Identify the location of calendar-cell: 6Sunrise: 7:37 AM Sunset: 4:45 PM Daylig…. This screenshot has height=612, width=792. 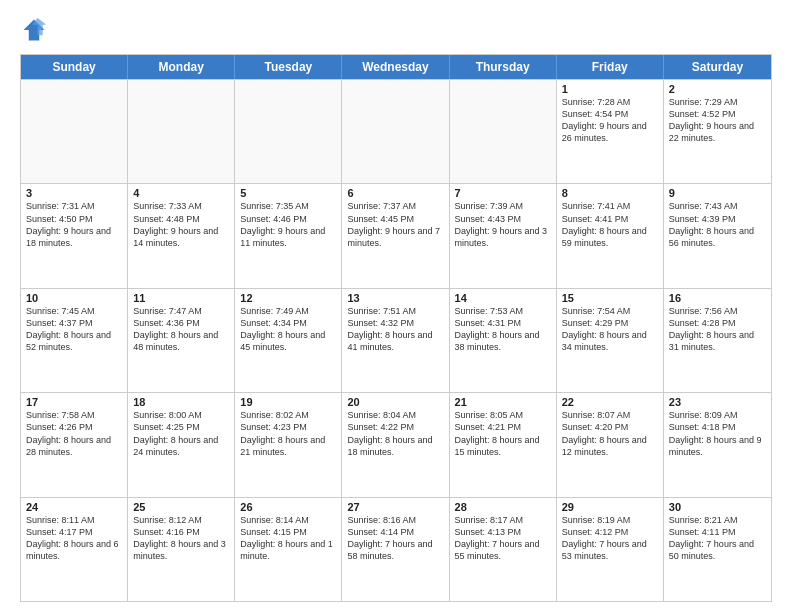
(396, 236).